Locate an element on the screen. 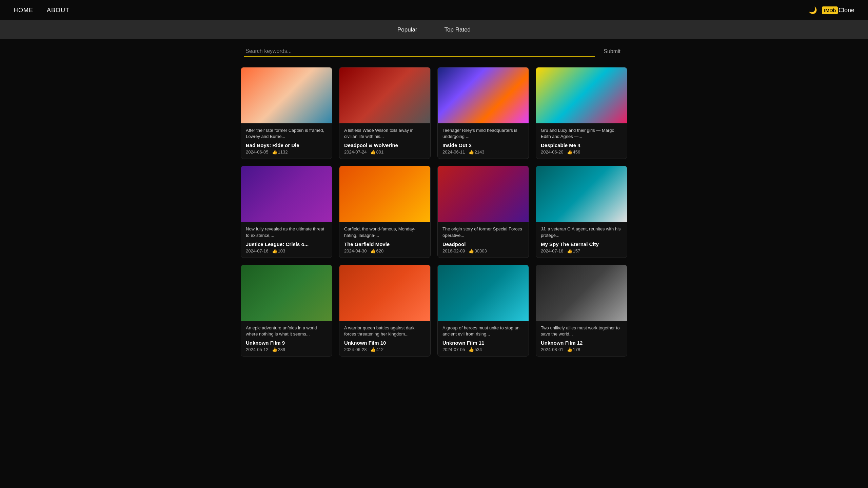 Image resolution: width=868 pixels, height=488 pixels. nav-links: HOME ABOUT is located at coordinates (41, 10).